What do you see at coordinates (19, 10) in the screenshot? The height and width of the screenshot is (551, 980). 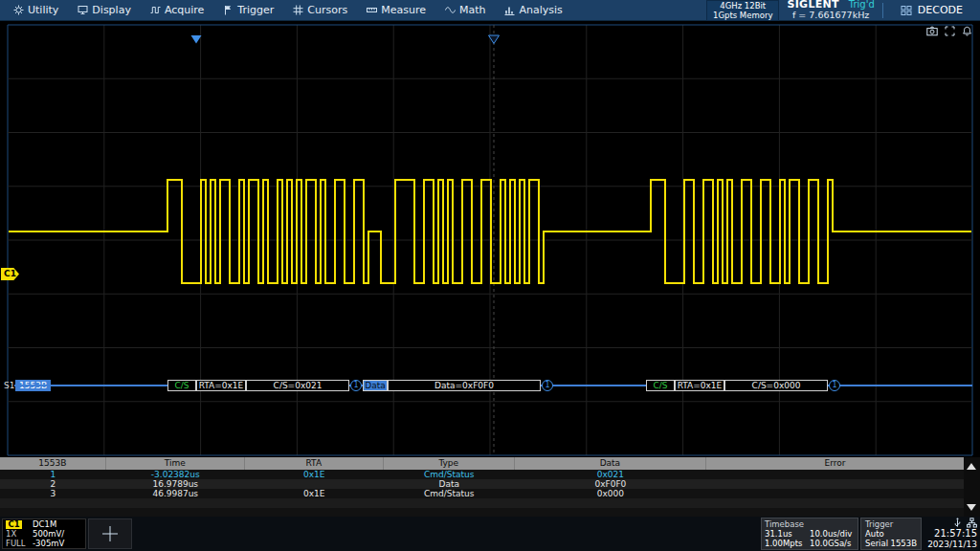 I see `utility-icon` at bounding box center [19, 10].